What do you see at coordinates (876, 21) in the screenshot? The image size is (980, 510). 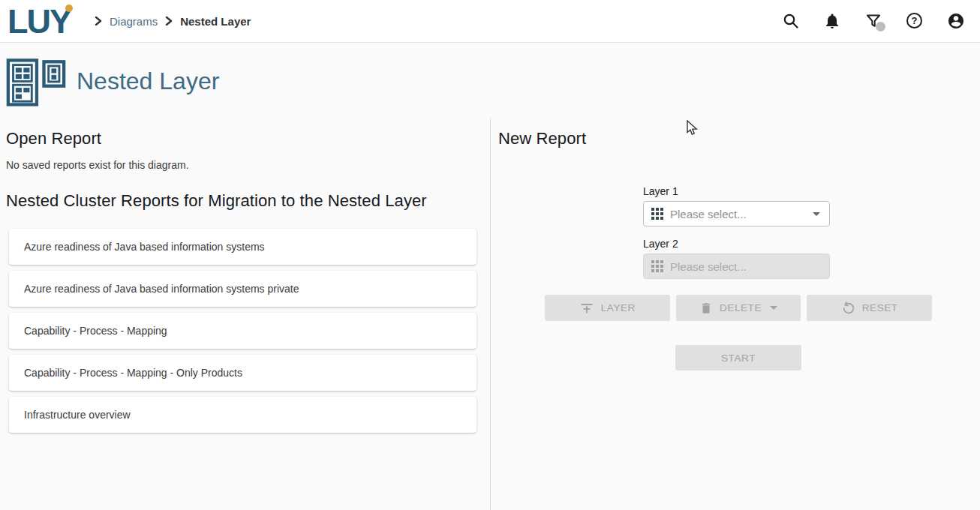 I see `header-icon-bar: ?` at bounding box center [876, 21].